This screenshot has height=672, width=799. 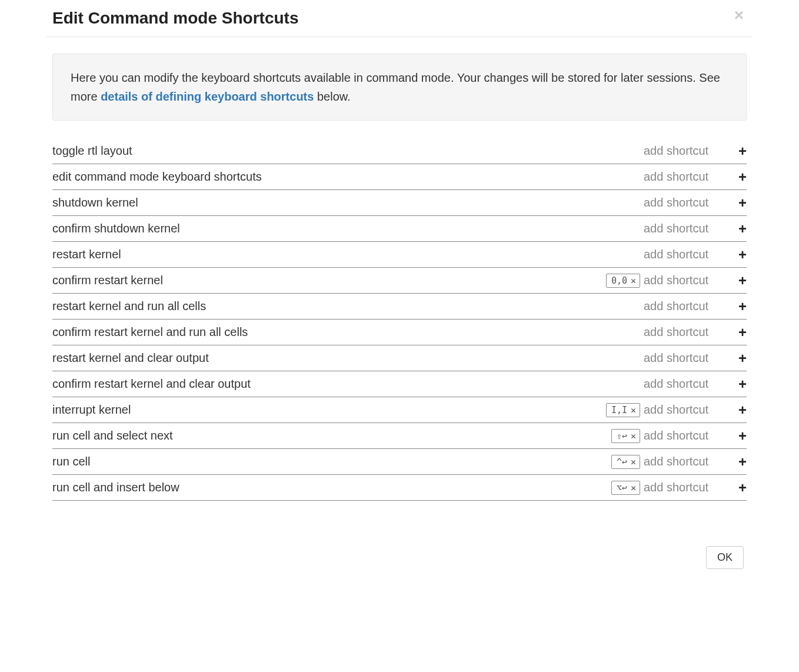 I want to click on shortcut-label: run cell, so click(x=332, y=461).